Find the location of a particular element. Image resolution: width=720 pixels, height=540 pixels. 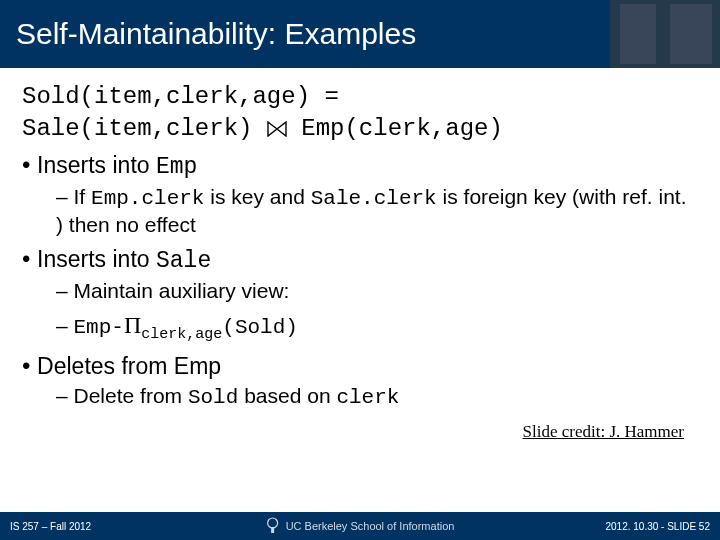

b3-sub-line: Delete from Sold based on clerk is located at coordinates (228, 396).